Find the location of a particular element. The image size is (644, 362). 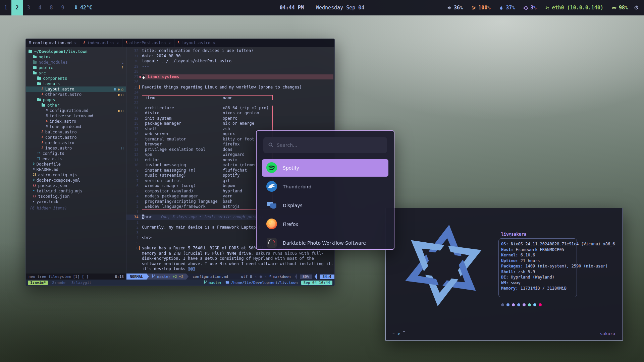

vim-mode-indicator: NORMAL is located at coordinates (137, 277).